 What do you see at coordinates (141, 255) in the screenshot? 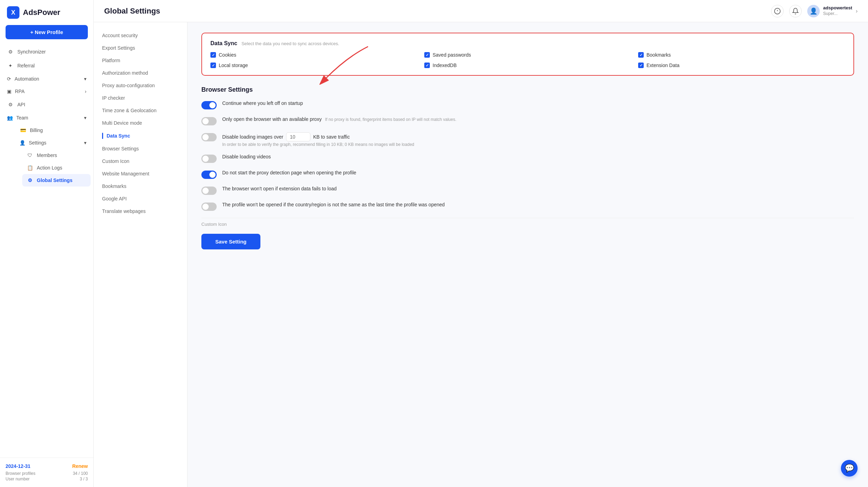
I see `settings-sidebar-nav: Account security Export Settings Platfor…` at bounding box center [141, 255].